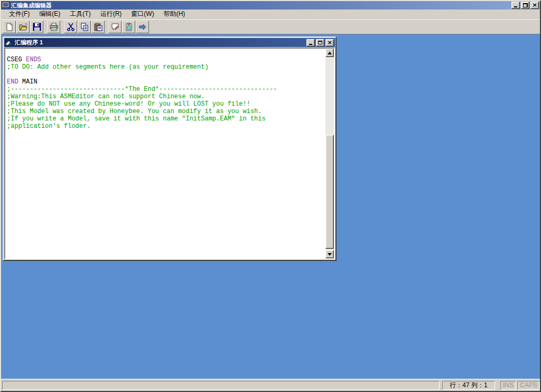 This screenshot has width=541, height=392. I want to click on menu-item-5: 帮助(H), so click(174, 14).